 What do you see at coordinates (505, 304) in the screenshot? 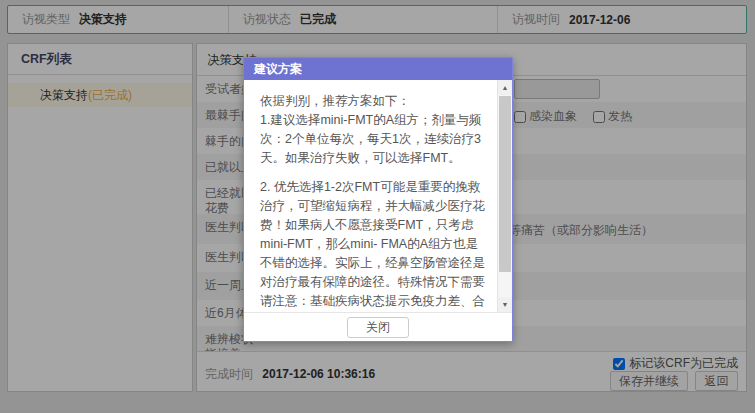
I see `scroll-down-icon: ▼` at bounding box center [505, 304].